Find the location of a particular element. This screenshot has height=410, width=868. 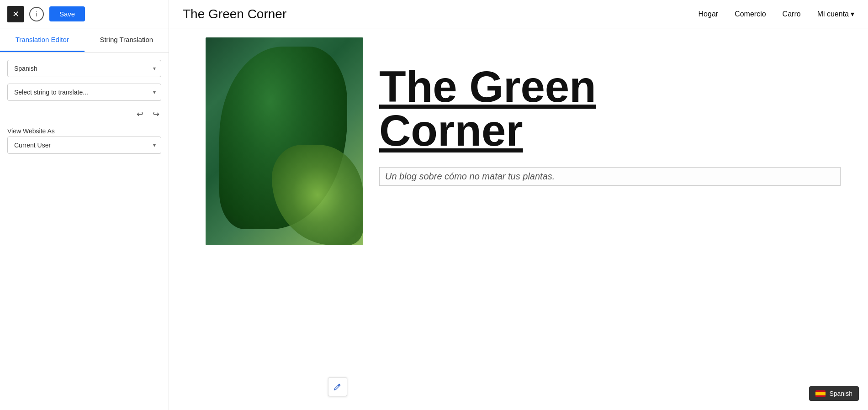

hero-subtitle: Un blog sobre cómo no matar tus plantas. is located at coordinates (610, 176).